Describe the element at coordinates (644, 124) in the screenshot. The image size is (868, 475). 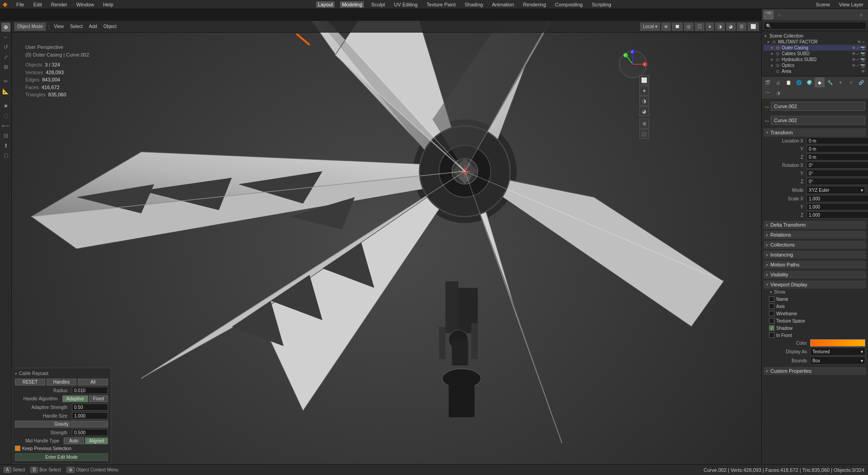
I see `transform-btn: ⊕` at that location.